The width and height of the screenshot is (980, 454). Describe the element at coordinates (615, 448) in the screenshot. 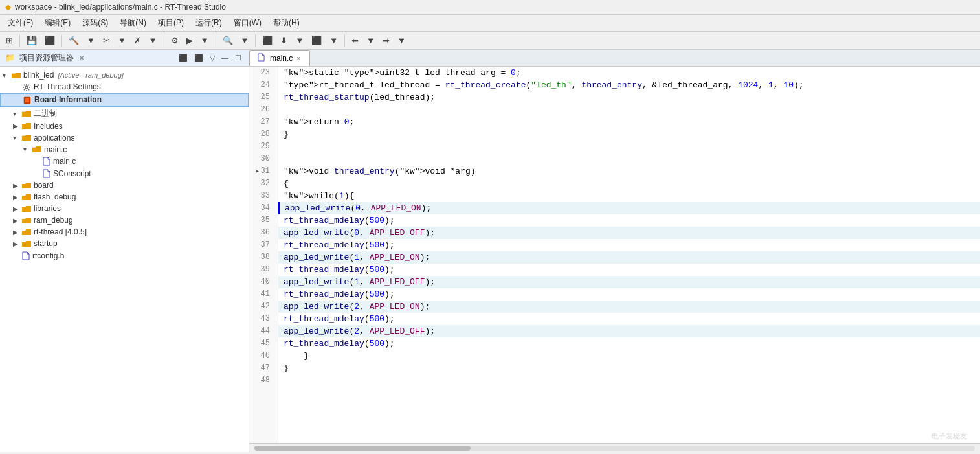

I see `editor-bottom-scrollbar` at that location.